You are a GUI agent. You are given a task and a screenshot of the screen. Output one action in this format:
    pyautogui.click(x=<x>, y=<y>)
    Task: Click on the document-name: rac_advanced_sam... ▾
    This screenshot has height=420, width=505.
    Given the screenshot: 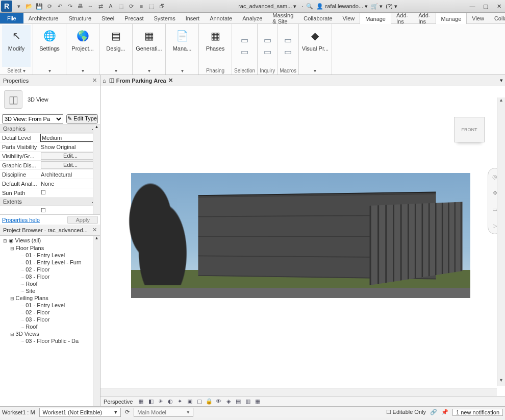 What is the action you would take?
    pyautogui.click(x=267, y=6)
    